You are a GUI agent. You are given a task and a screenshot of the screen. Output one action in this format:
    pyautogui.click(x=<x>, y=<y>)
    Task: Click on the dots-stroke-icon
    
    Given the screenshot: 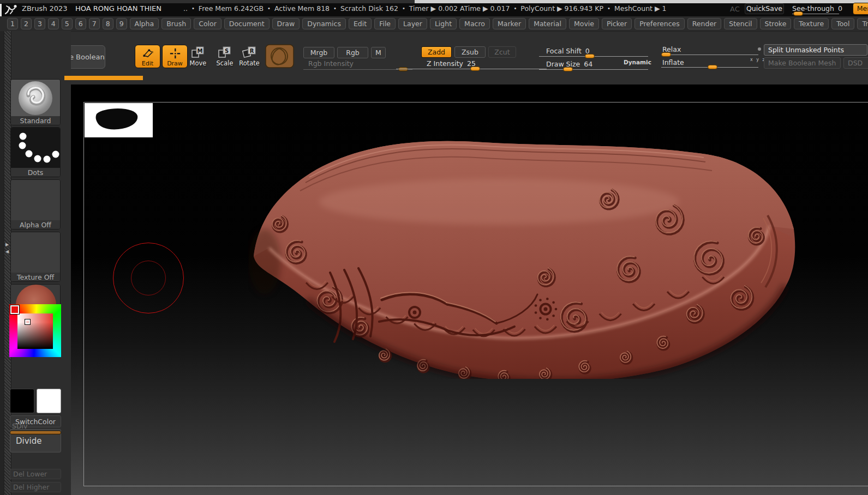 What is the action you would take?
    pyautogui.click(x=36, y=148)
    